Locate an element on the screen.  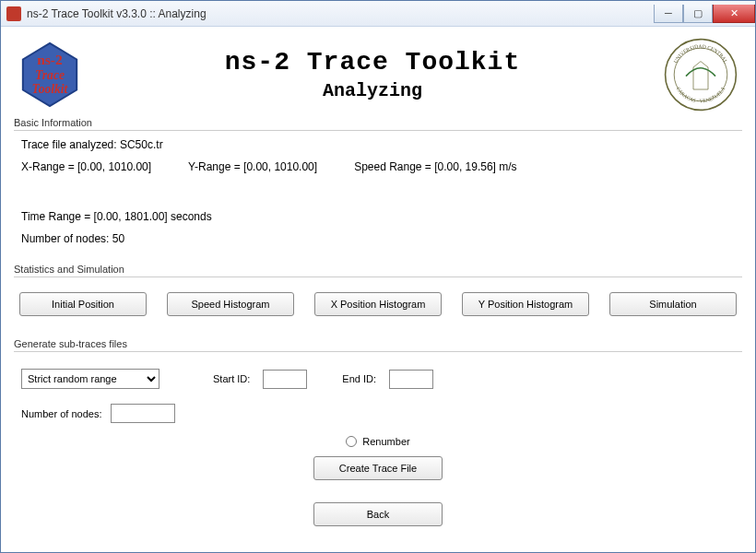
app-logo: ns-2 Trace Toolkit is located at coordinates (50, 75).